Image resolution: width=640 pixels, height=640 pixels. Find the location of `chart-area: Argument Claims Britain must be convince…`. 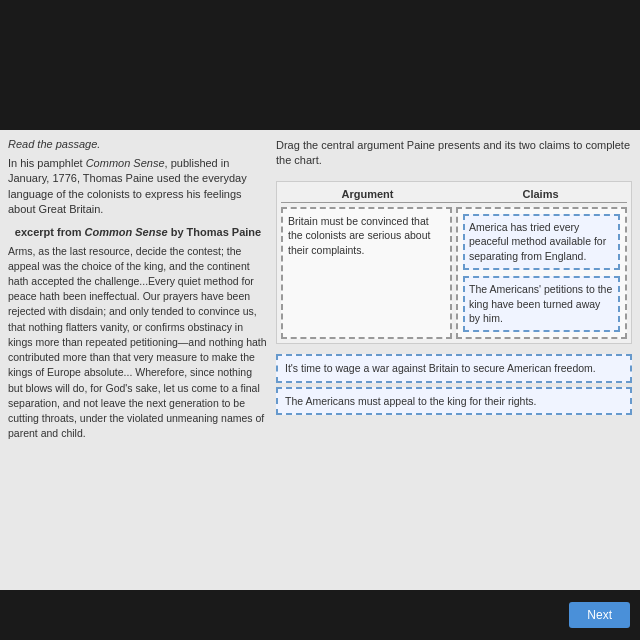

chart-area: Argument Claims Britain must be convince… is located at coordinates (454, 262).